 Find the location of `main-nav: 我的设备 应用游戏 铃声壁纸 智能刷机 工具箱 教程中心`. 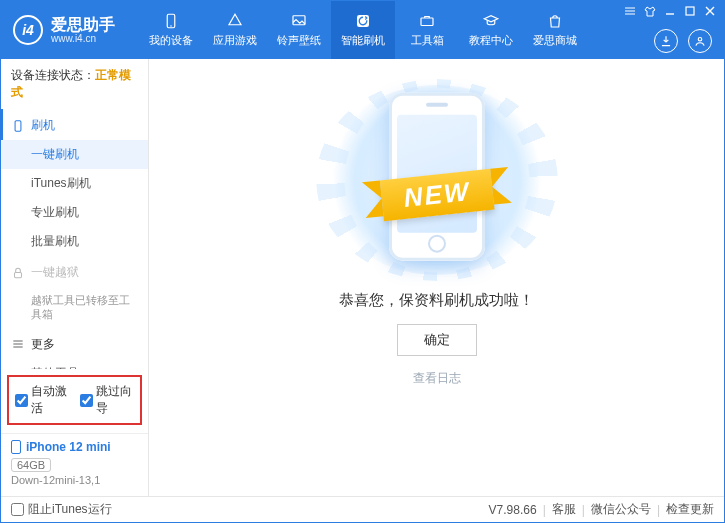

main-nav: 我的设备 应用游戏 铃声壁纸 智能刷机 工具箱 教程中心 is located at coordinates (363, 30).